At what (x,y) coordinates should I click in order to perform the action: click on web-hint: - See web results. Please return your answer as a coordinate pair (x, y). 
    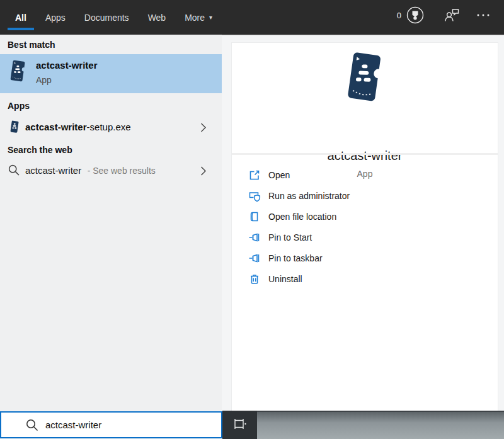
    Looking at the image, I should click on (122, 171).